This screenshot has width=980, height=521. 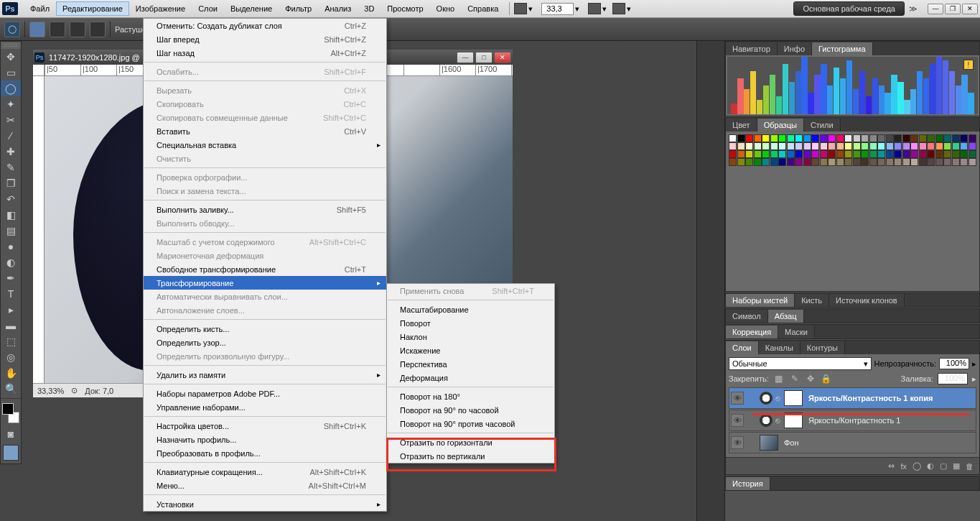 What do you see at coordinates (251, 9) in the screenshot?
I see `menu-выделение: Выделение` at bounding box center [251, 9].